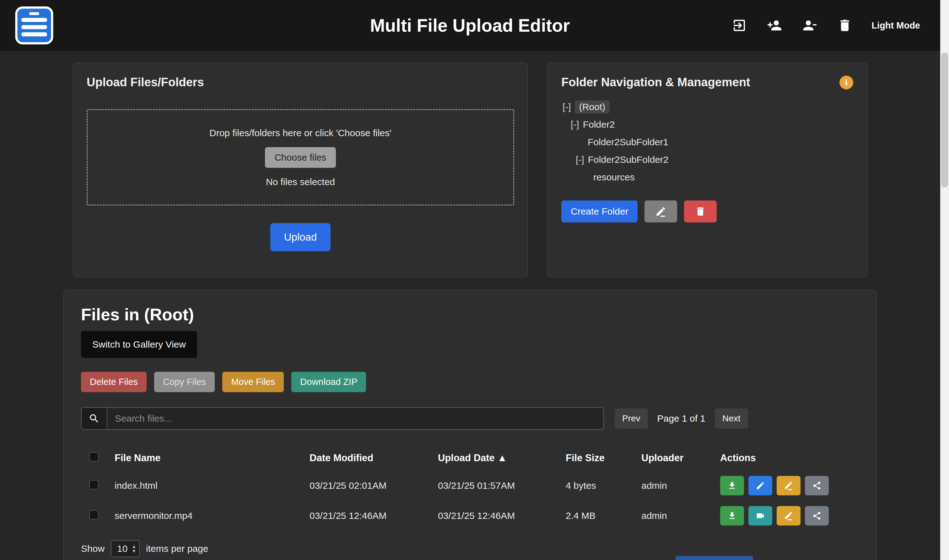  Describe the element at coordinates (374, 458) in the screenshot. I see `column-date-modified: Date Modified` at that location.